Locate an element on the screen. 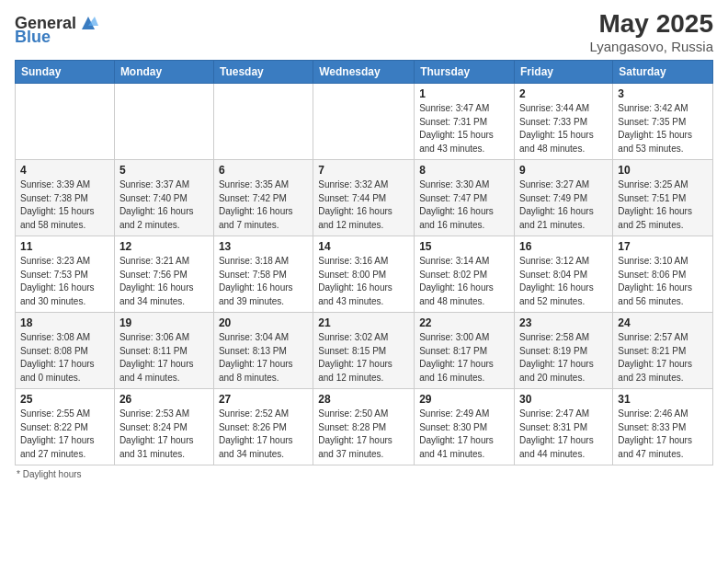 This screenshot has height=563, width=728. day-number: 23 is located at coordinates (563, 323).